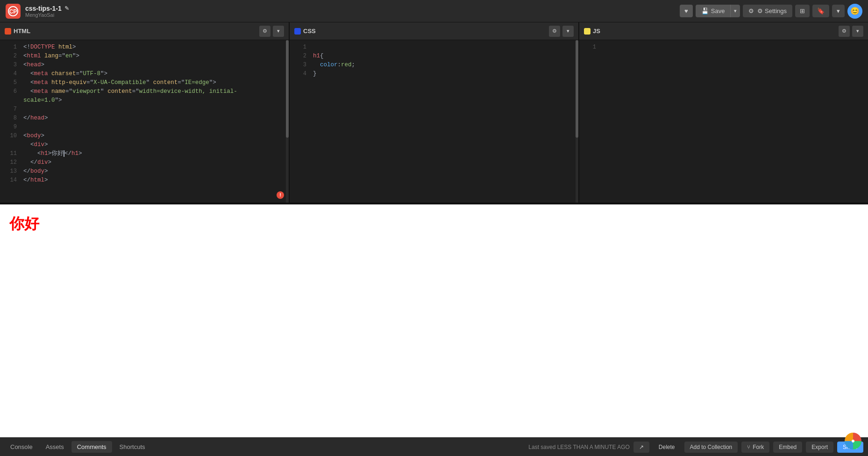  I want to click on html-code-content: 1<!DOCTYPE html> 2<html lang="en"> 3<hea…, so click(144, 121).